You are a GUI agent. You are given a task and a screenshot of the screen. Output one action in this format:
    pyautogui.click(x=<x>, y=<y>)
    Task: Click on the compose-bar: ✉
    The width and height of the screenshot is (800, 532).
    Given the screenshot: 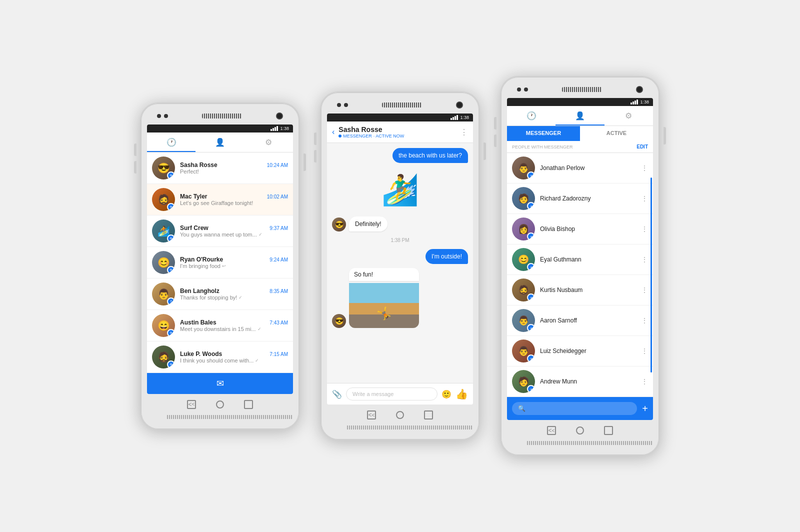 What is the action you would take?
    pyautogui.click(x=220, y=384)
    